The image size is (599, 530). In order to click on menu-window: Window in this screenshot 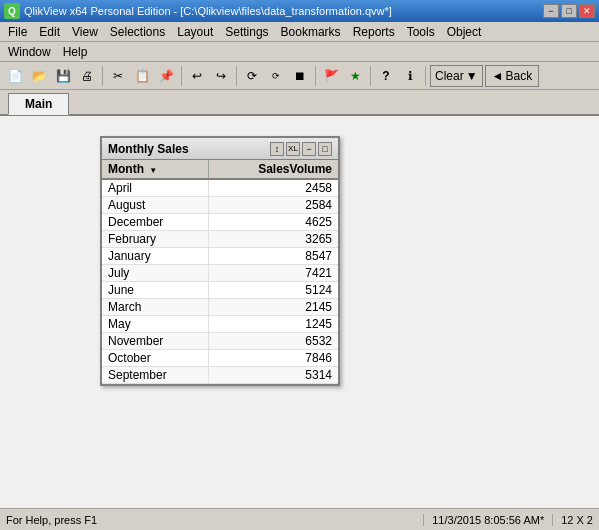, I will do `click(30, 52)`.